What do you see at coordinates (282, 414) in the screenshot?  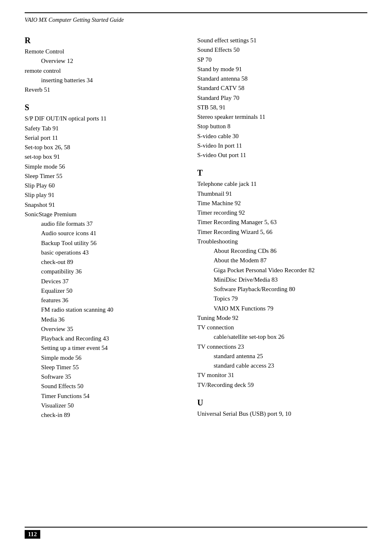 I see `index-entry: Universal Serial Bus (USB) port 9, 10` at bounding box center [282, 414].